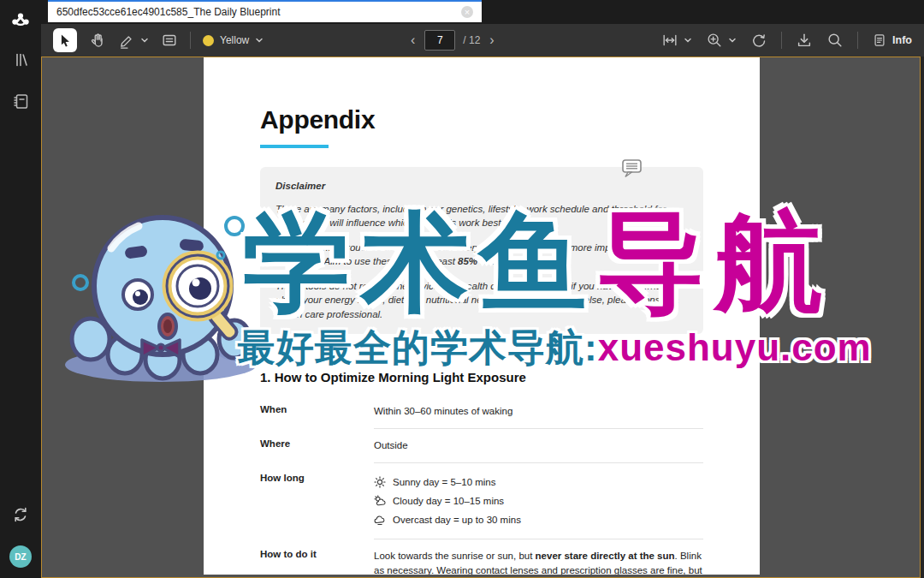  Describe the element at coordinates (482, 502) in the screenshot. I see `table-row-how-long: How long Sunny day = 5–10 m` at that location.